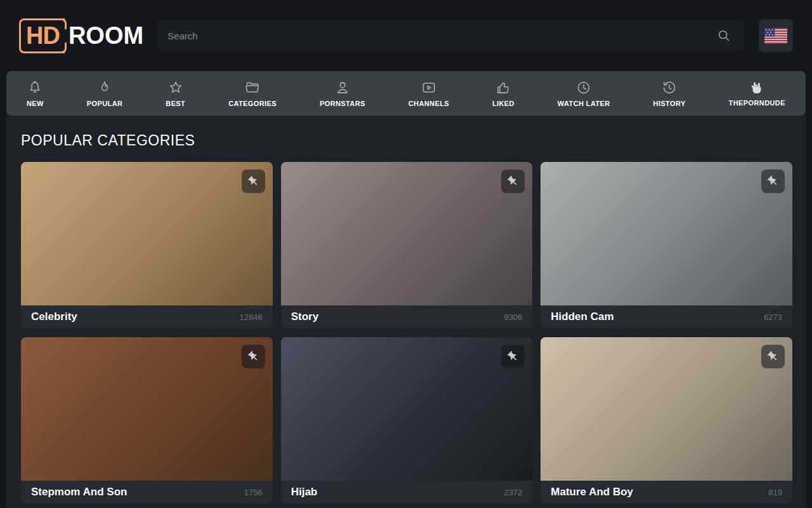 The height and width of the screenshot is (508, 812). What do you see at coordinates (304, 317) in the screenshot?
I see `category-name: Story` at bounding box center [304, 317].